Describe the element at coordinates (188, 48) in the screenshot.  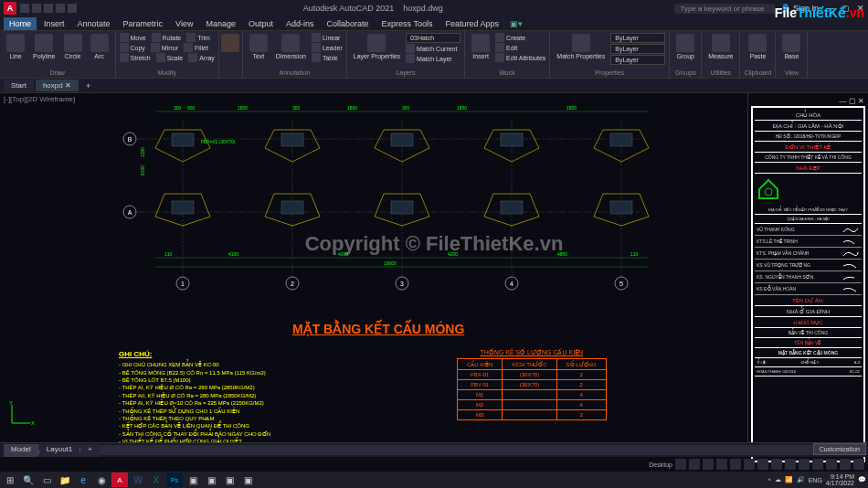
I see `fillet-icon` at that location.